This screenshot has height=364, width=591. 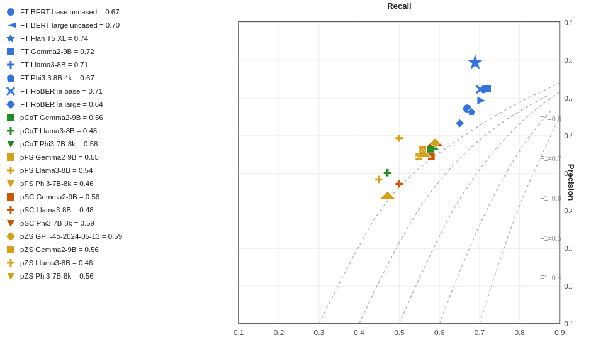 What do you see at coordinates (551, 238) in the screenshot?
I see `svg-text: F1=0.5` at bounding box center [551, 238].